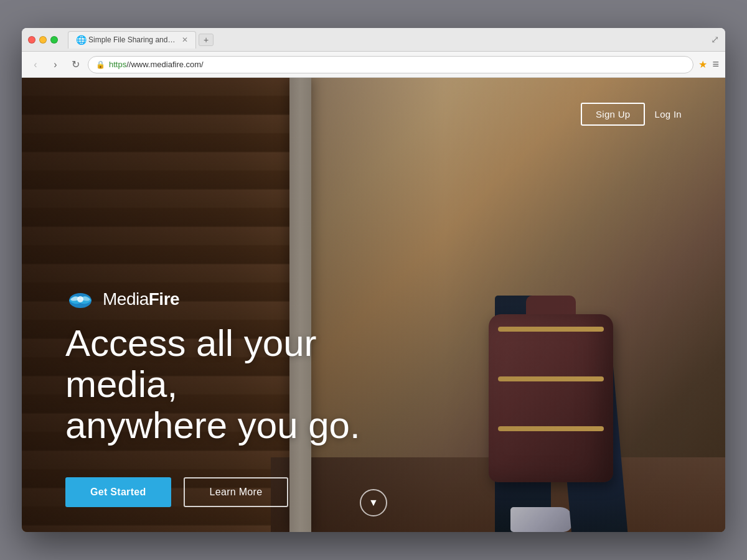 The height and width of the screenshot is (560, 747). What do you see at coordinates (374, 299) in the screenshot?
I see `hero-logo: MediaFire` at bounding box center [374, 299].